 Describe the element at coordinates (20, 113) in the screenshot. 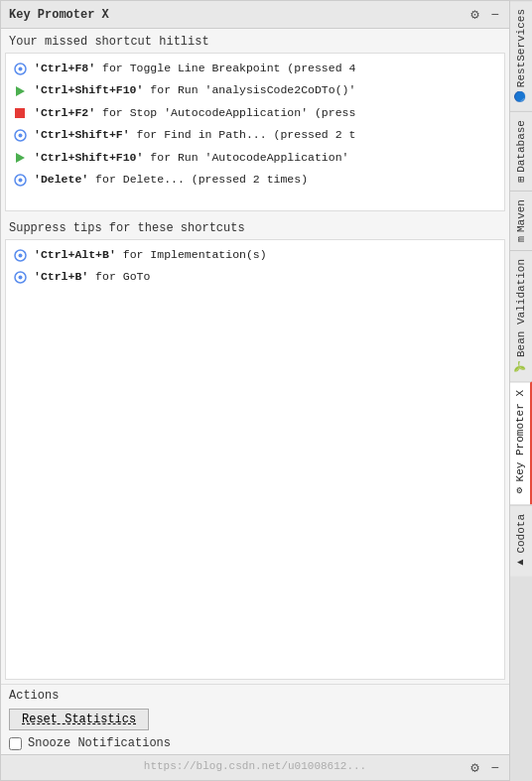

I see `stop-red-icon` at that location.